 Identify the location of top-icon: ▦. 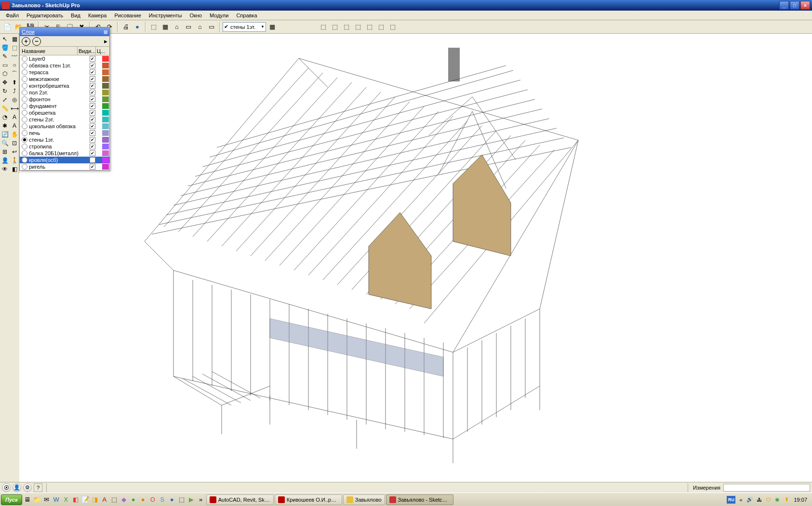
(165, 27).